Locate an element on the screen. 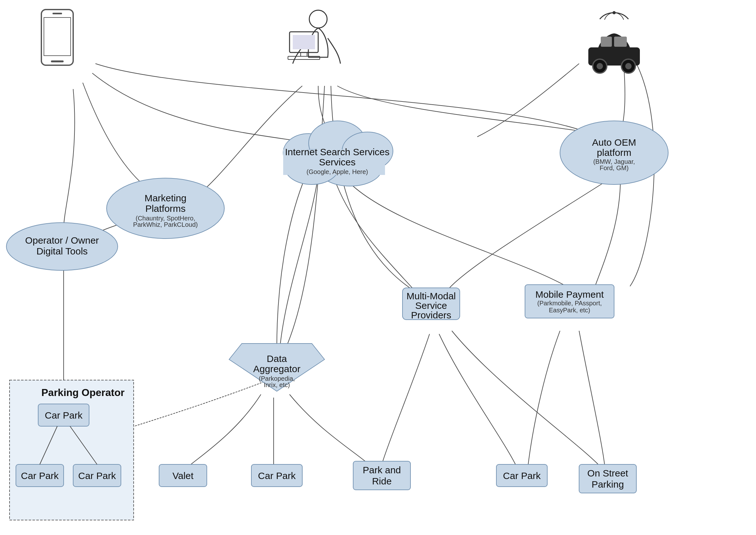 Image resolution: width=756 pixels, height=535 pixels. on-street-label2: Parking is located at coordinates (608, 484).